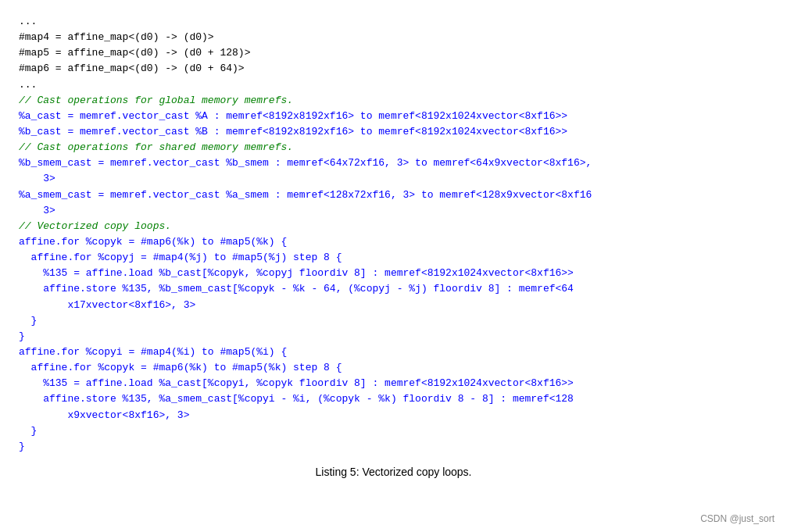  I want to click on code-line: %a_cast = memref.vector_cast %A : memref…, so click(394, 116).